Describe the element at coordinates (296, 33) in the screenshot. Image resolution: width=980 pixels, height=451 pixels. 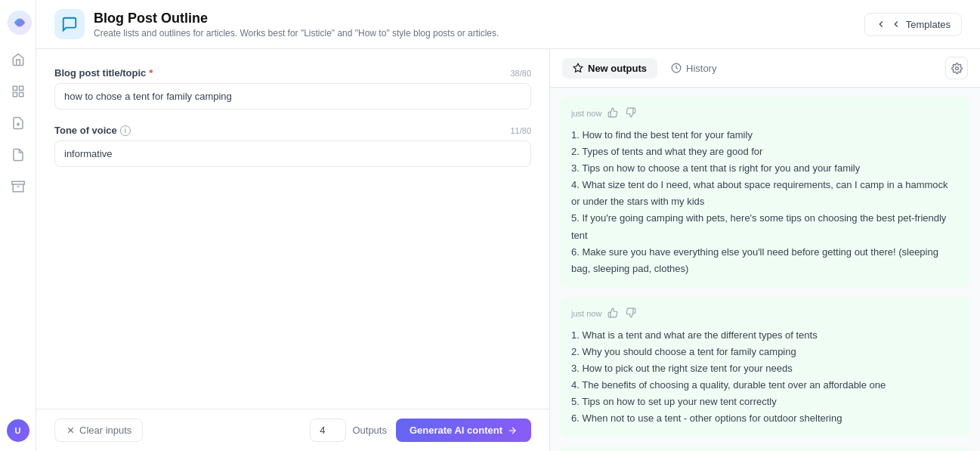
I see `page-description: Create lists and outlines for articles. …` at that location.